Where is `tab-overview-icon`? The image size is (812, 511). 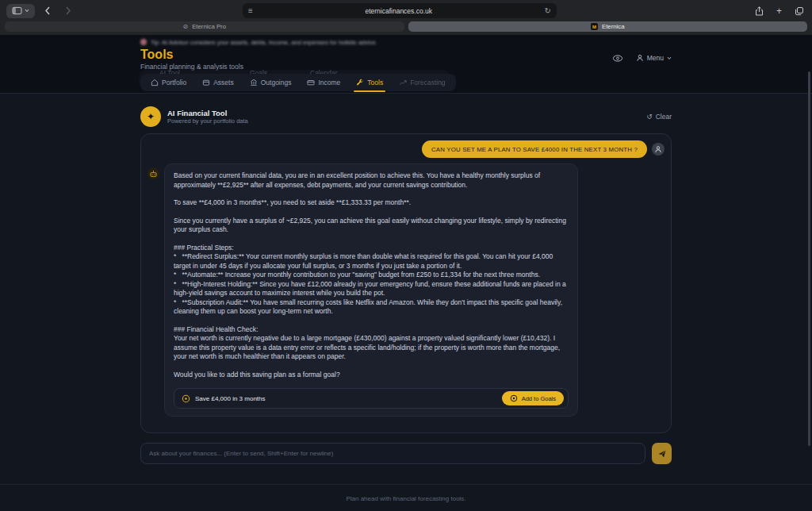 tab-overview-icon is located at coordinates (799, 11).